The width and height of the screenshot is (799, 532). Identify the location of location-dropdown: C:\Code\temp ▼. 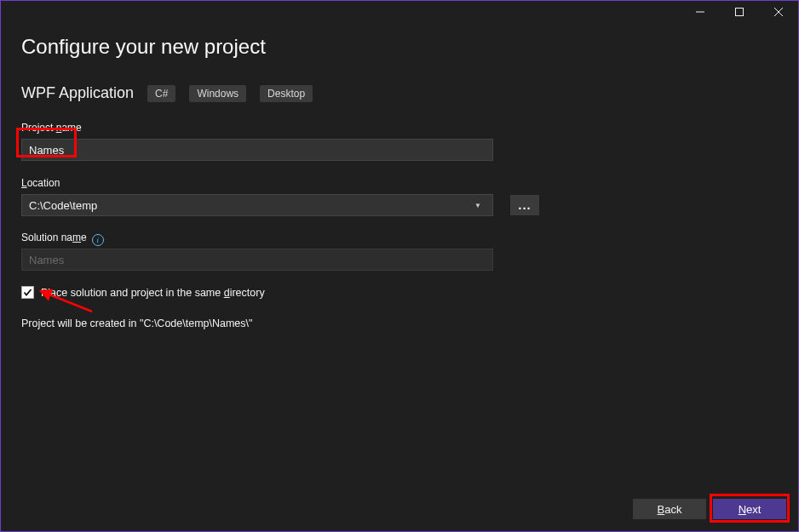
(257, 205).